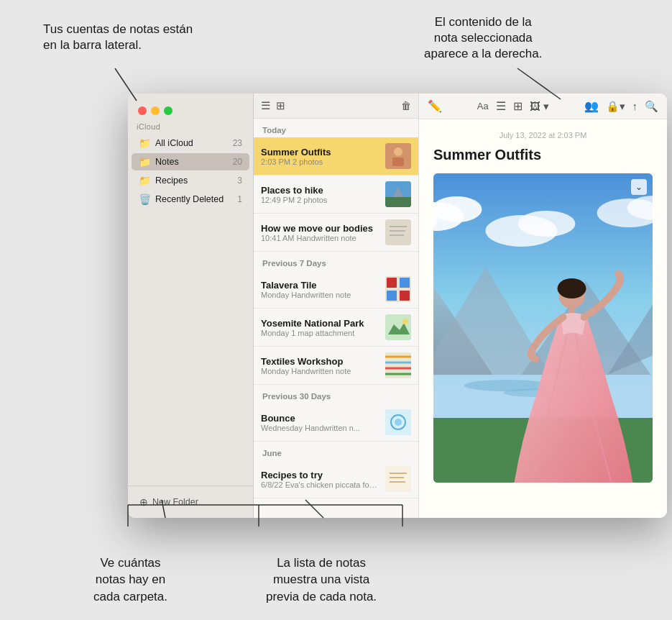 Image resolution: width=672 pixels, height=620 pixels. What do you see at coordinates (483, 106) in the screenshot?
I see `text-format-icon: Aa` at bounding box center [483, 106].